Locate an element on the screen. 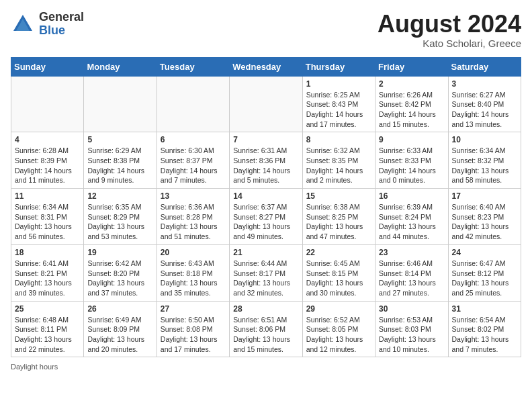 This screenshot has width=532, height=411. logo-icon is located at coordinates (23, 24).